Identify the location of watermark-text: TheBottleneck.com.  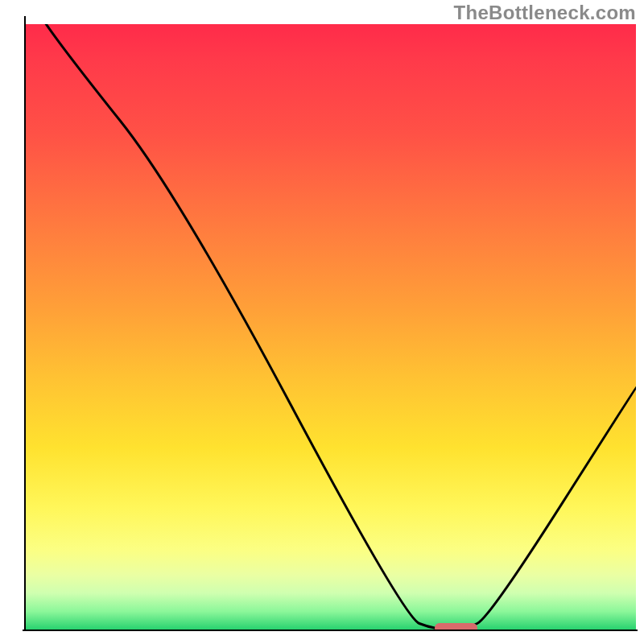
(545, 13).